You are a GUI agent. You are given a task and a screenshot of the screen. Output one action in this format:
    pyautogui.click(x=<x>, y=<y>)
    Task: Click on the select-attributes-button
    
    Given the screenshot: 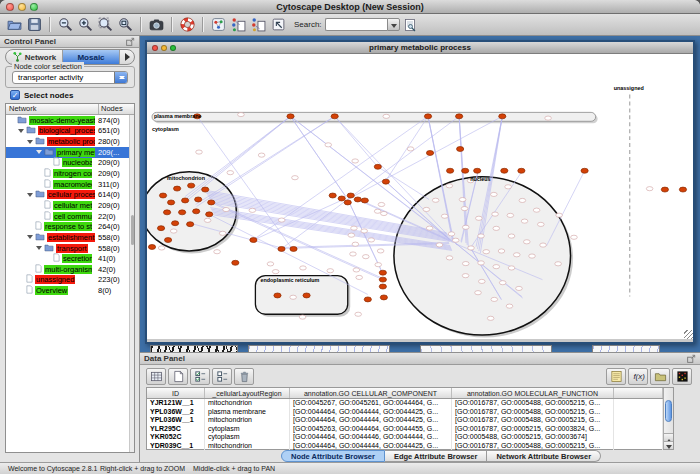 What is the action you would take?
    pyautogui.click(x=200, y=376)
    